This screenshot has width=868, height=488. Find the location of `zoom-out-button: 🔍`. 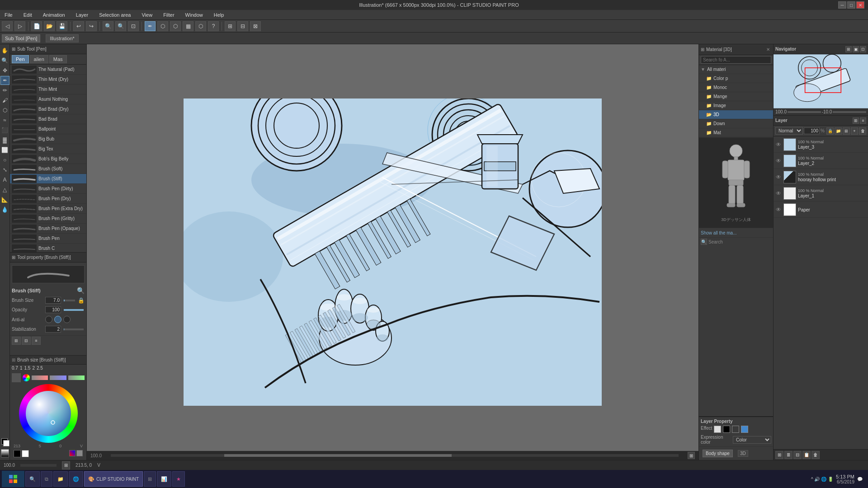

zoom-out-button: 🔍 is located at coordinates (121, 26).